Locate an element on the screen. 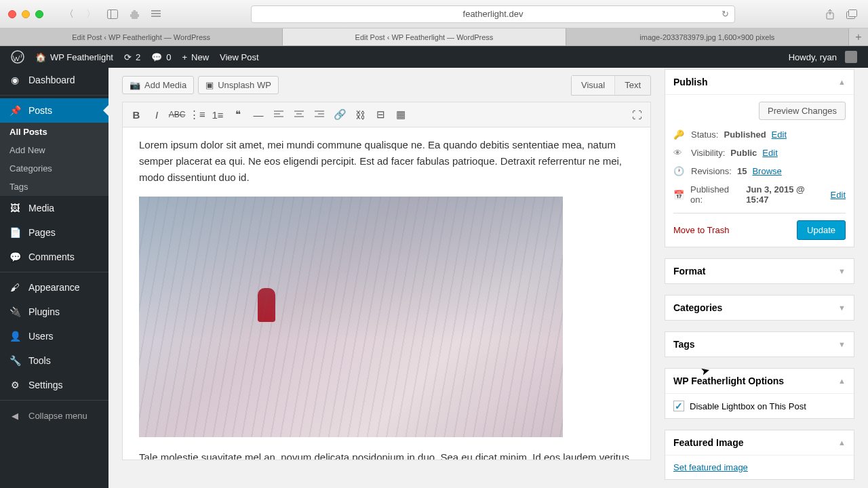  extension-icon is located at coordinates (134, 14).